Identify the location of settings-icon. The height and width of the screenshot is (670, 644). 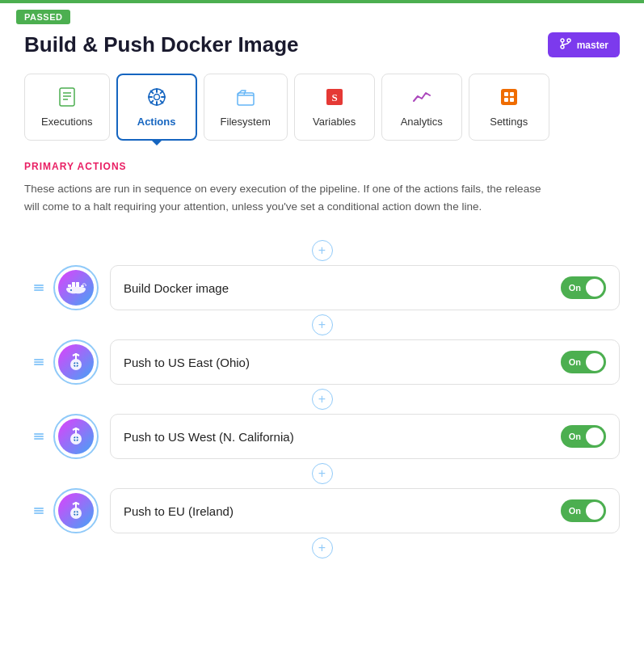
(509, 99).